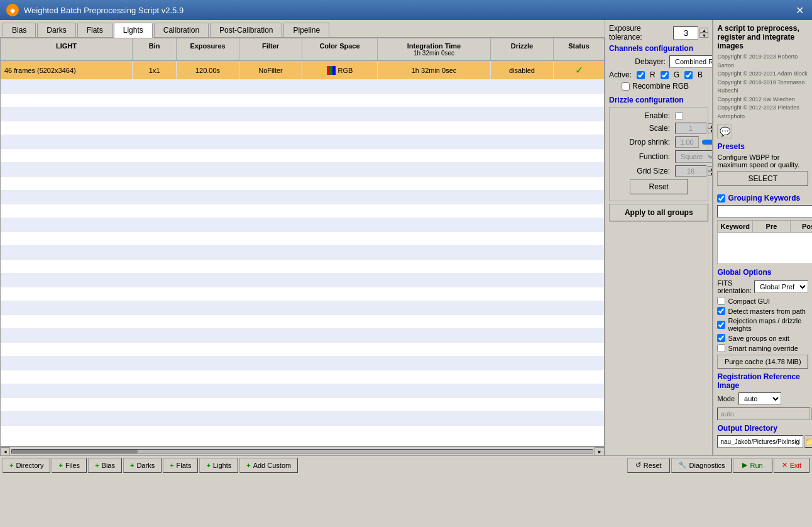  Describe the element at coordinates (679, 116) in the screenshot. I see `drizzle-enable-checkbox` at that location.